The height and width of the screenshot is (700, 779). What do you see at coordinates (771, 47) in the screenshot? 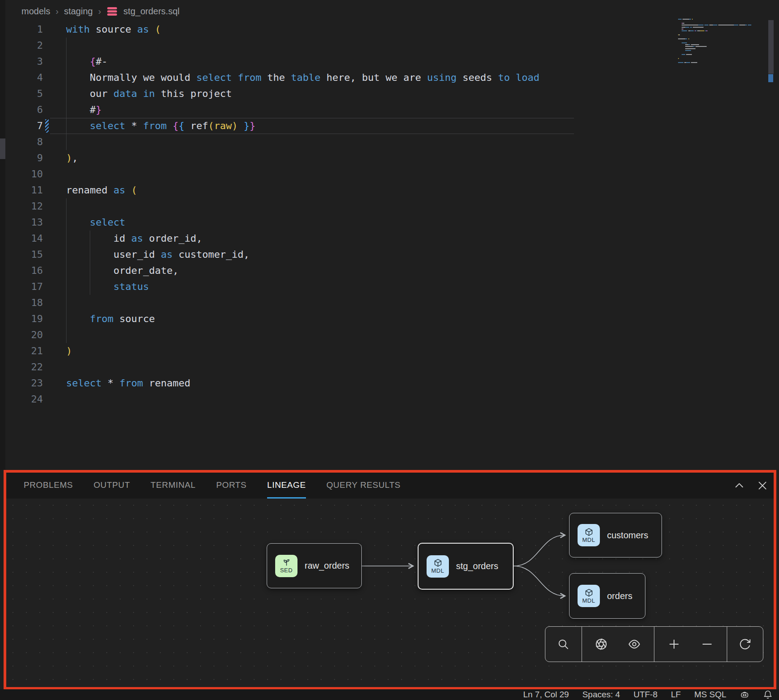
I see `scrollbar-thumb` at bounding box center [771, 47].